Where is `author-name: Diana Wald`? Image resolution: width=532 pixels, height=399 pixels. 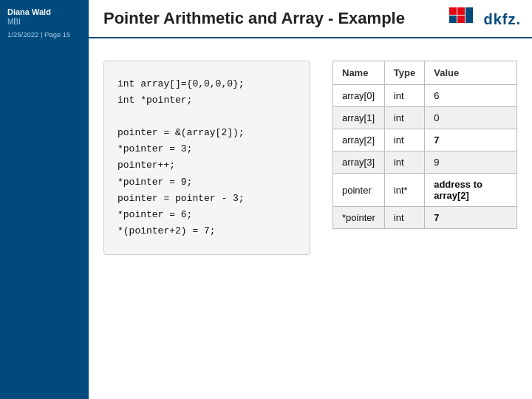
author-name: Diana Wald is located at coordinates (44, 12).